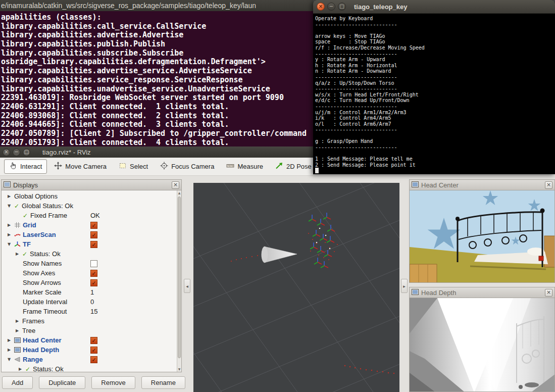  I want to click on measure-tool-button: Measure, so click(244, 167).